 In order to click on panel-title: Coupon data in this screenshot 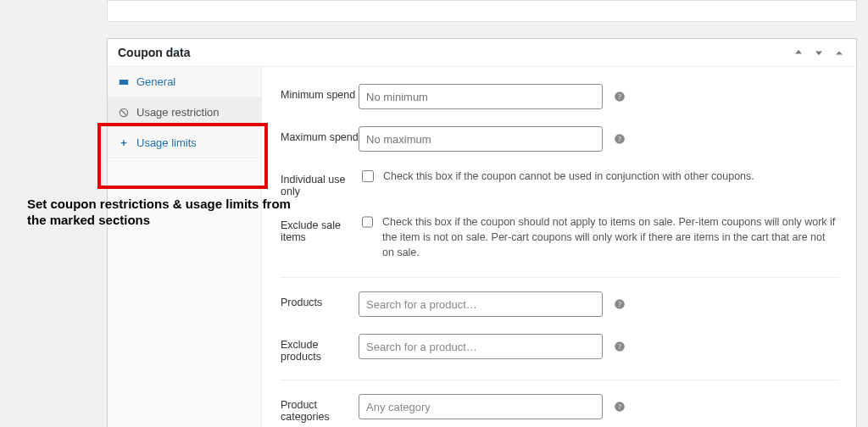, I will do `click(154, 53)`.